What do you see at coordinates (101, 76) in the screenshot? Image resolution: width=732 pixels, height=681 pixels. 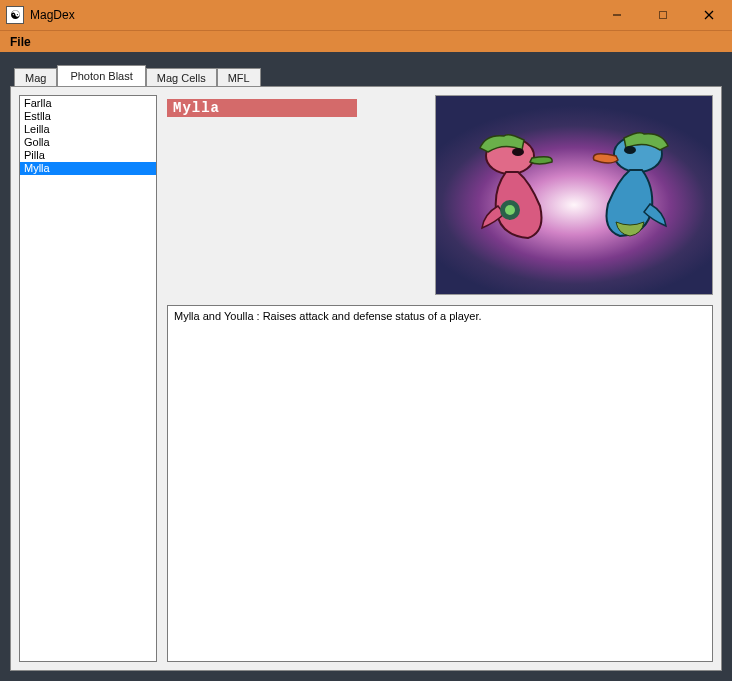 I see `tab-photon-blast: Photon Blast` at bounding box center [101, 76].